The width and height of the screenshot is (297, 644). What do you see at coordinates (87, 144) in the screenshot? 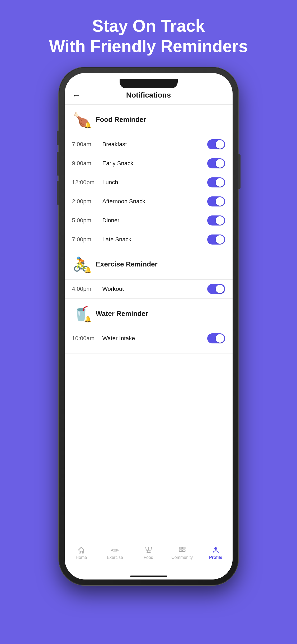
I see `breakfast-time: 7:00am` at bounding box center [87, 144].